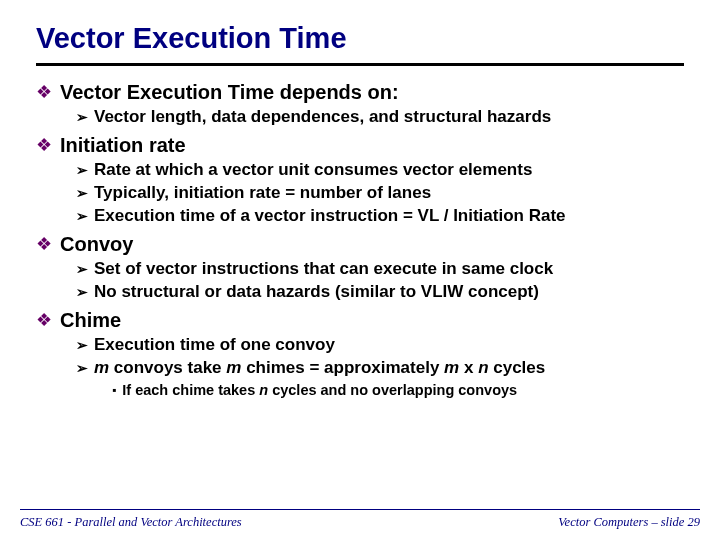 This screenshot has height=540, width=720. What do you see at coordinates (360, 320) in the screenshot?
I see `bullet-chime: ❖ Chime` at bounding box center [360, 320].